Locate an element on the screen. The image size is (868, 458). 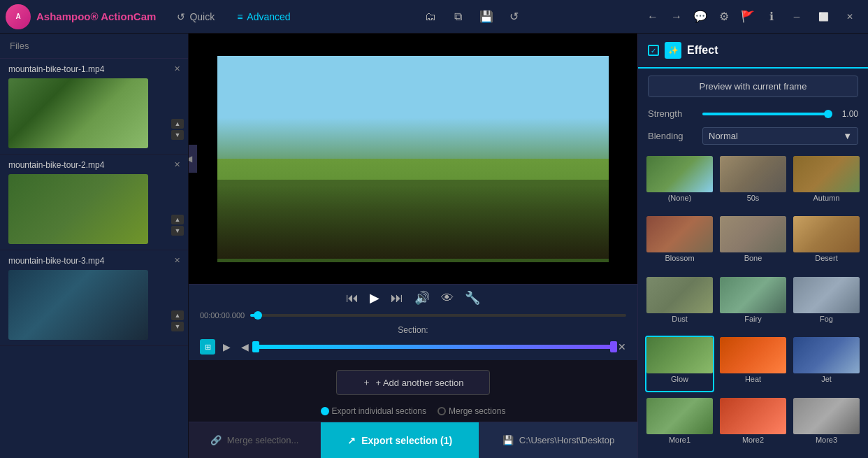
scroll-btns-1: ▲ ▼ is located at coordinates (178, 129).